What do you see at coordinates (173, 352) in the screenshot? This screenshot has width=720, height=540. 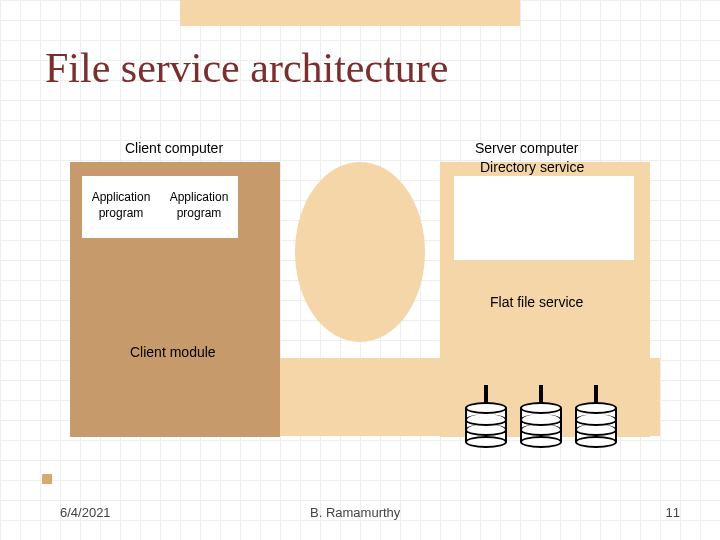 I see `client-module-label: Client module` at bounding box center [173, 352].